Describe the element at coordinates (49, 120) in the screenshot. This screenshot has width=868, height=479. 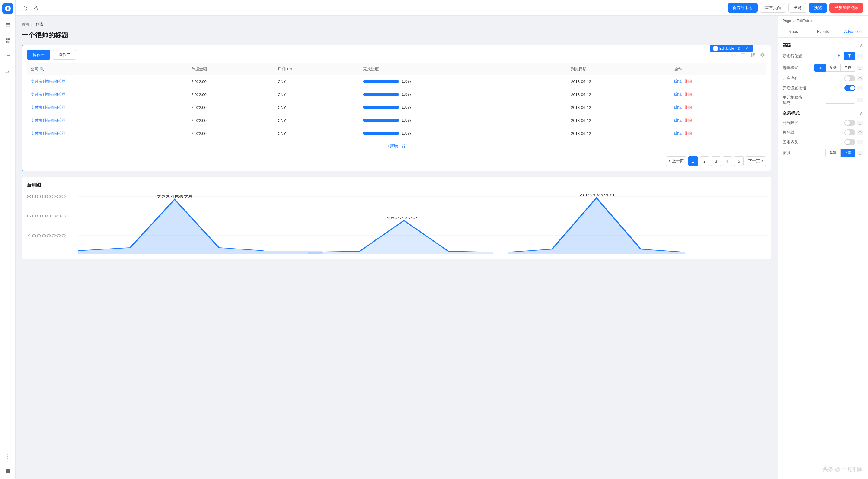
I see `company-link-3: 支付宝科技有限公司` at that location.